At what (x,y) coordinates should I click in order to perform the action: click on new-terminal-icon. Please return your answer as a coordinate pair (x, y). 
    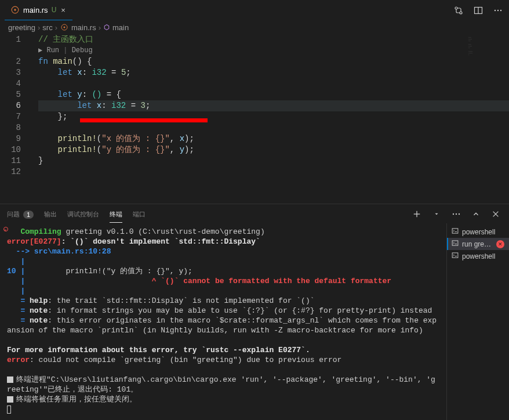
    Looking at the image, I should click on (417, 214).